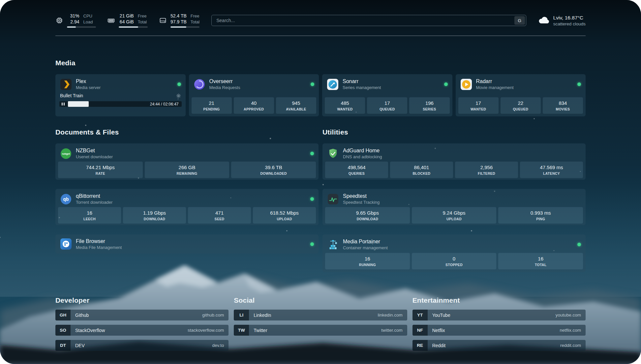 The width and height of the screenshot is (641, 364). What do you see at coordinates (164, 104) in the screenshot?
I see `plex-playback-time: 24:44 / 02:06:47` at bounding box center [164, 104].